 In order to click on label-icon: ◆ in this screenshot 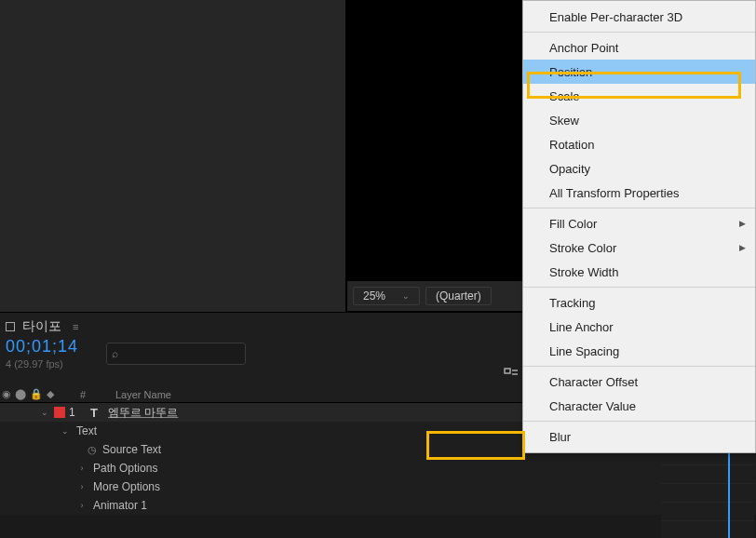, I will do `click(50, 395)`.